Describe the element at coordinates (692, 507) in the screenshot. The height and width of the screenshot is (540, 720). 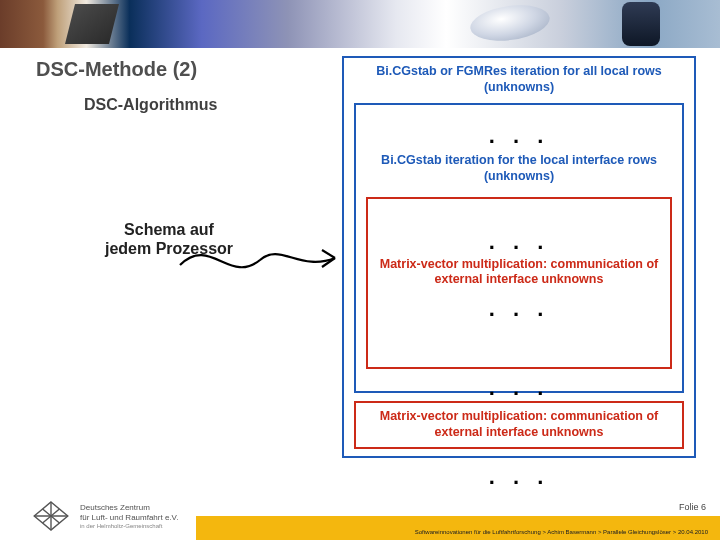
I see `slide-number: Folie 6` at that location.